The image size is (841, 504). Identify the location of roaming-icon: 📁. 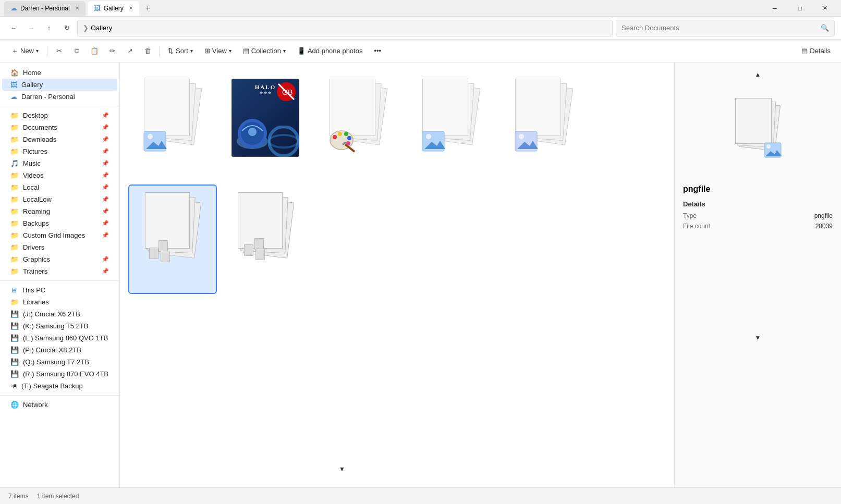
(15, 212).